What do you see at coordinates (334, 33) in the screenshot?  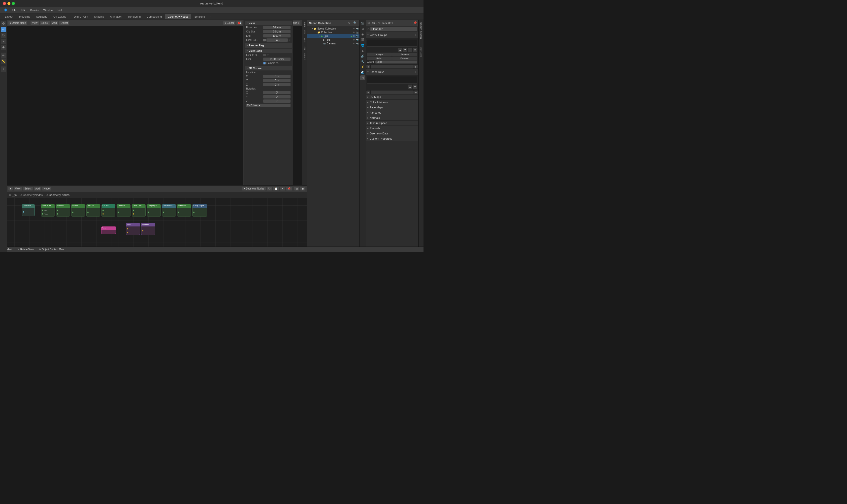 I see `collection-item: ▾ 📁 Collection 👁 📷` at bounding box center [334, 33].